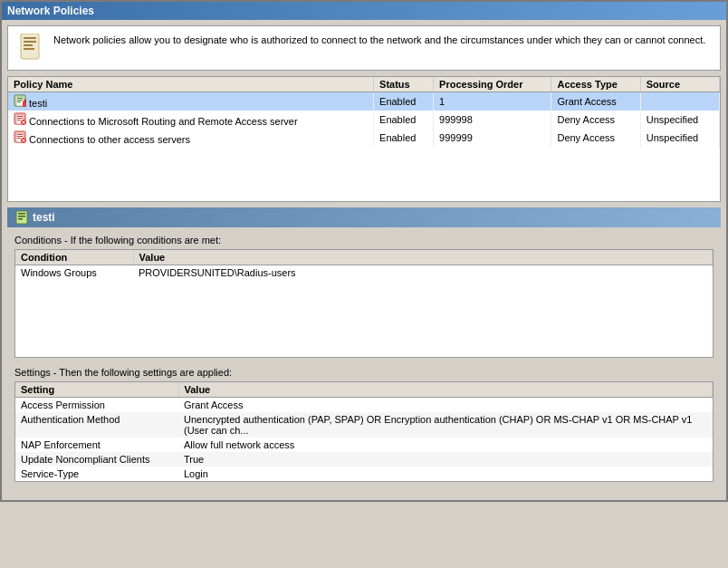 The image size is (728, 568). Describe the element at coordinates (423, 257) in the screenshot. I see `cond-col-value: Value` at that location.